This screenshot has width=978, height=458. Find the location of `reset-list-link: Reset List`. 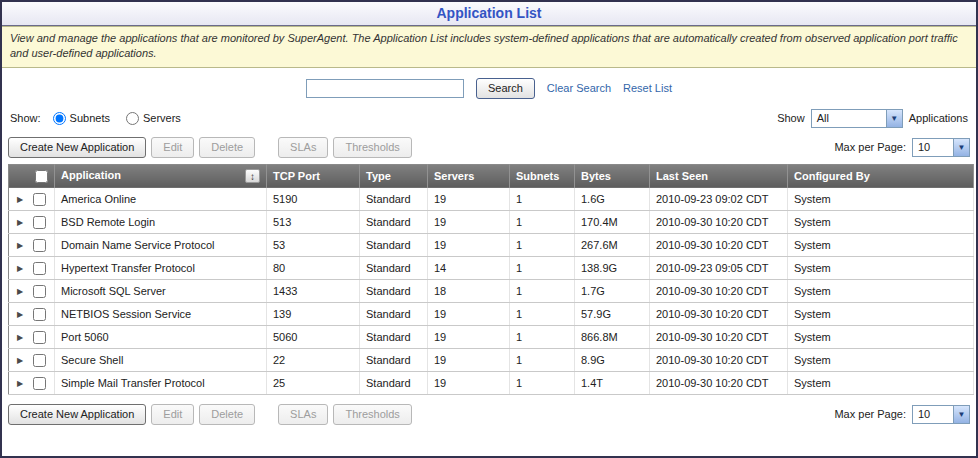

reset-list-link: Reset List is located at coordinates (648, 88).